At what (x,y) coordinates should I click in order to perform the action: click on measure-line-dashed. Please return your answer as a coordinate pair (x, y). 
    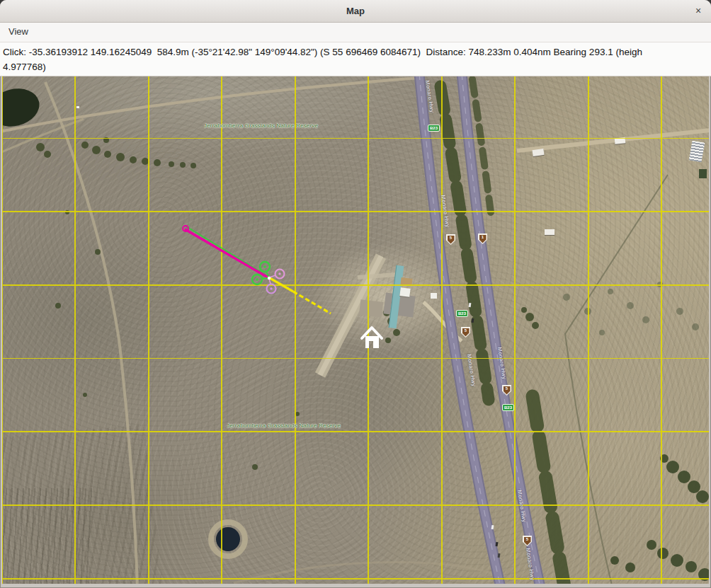
    Looking at the image, I should click on (312, 303).